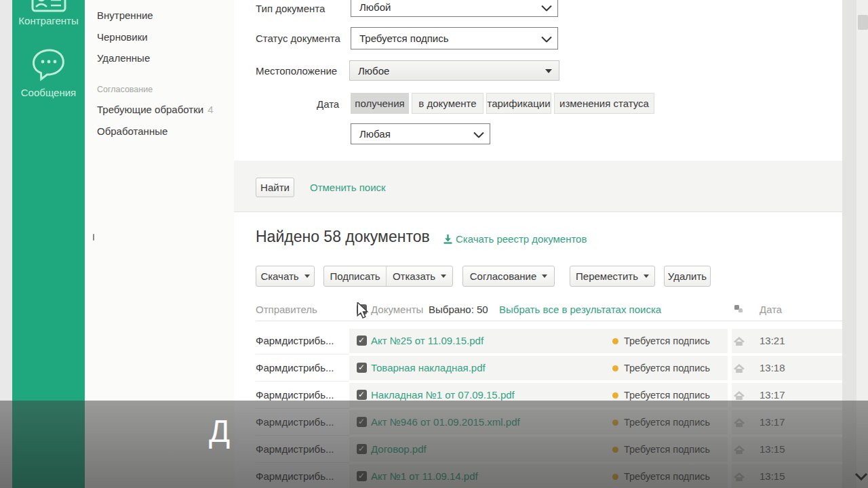 This screenshot has width=868, height=488. I want to click on menu-item-requiring-processing: Требующие обработки4, so click(155, 110).